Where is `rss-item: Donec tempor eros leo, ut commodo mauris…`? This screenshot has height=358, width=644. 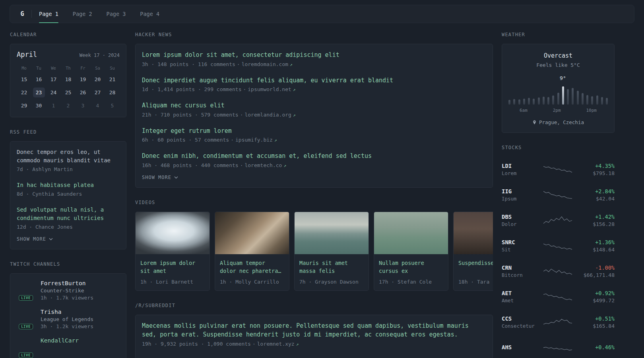 rss-item: Donec tempor eros leo, ut commodo mauris… is located at coordinates (68, 160).